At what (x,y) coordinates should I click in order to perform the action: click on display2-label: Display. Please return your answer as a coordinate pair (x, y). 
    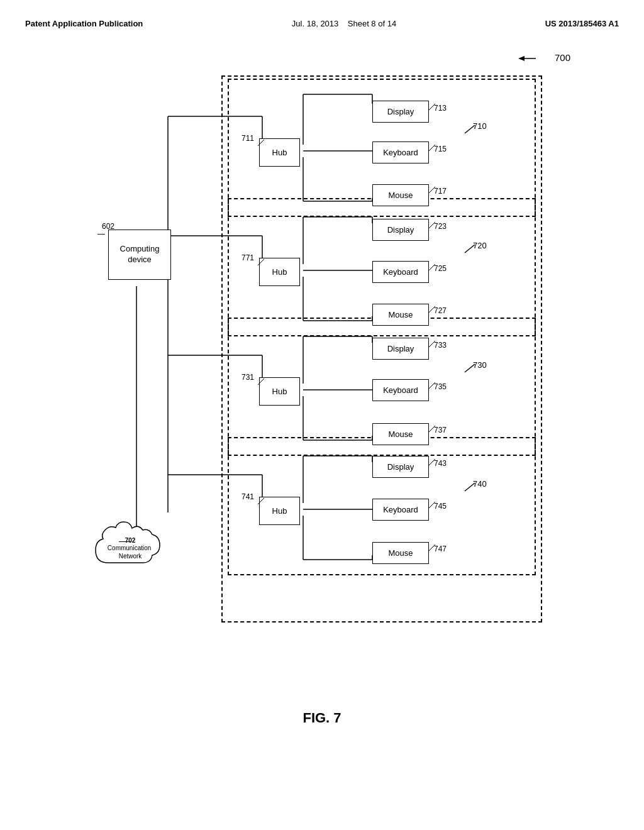
    Looking at the image, I should click on (401, 230).